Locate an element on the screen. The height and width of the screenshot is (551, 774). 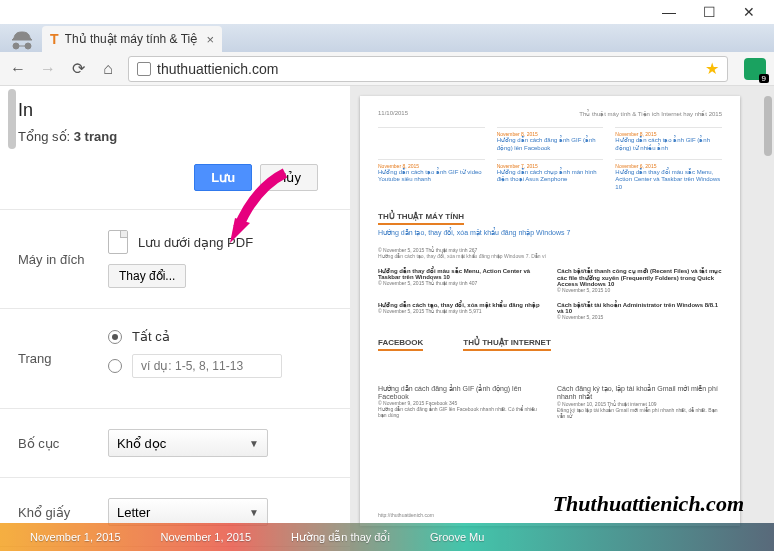
save-button: Lưu is located at coordinates (223, 178).